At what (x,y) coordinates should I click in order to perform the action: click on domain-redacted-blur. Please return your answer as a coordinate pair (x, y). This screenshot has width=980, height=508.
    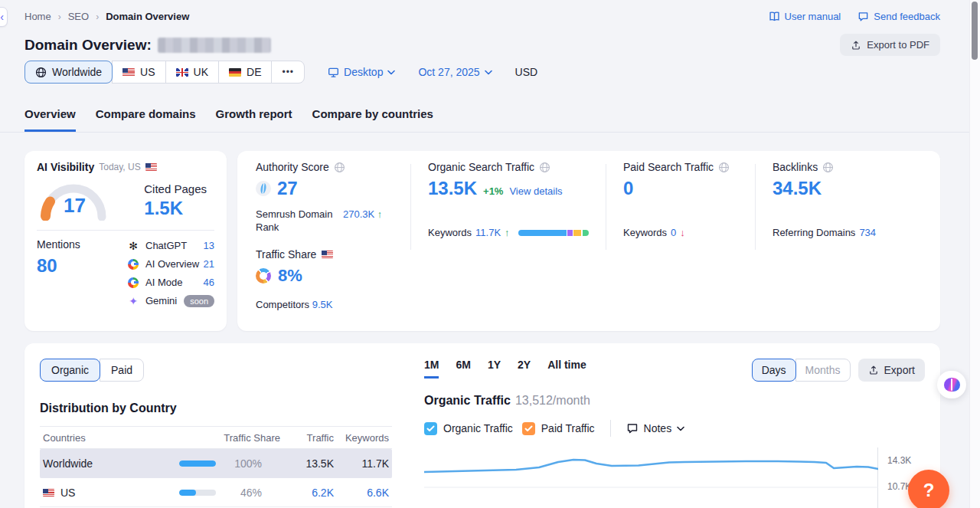
    Looking at the image, I should click on (214, 45).